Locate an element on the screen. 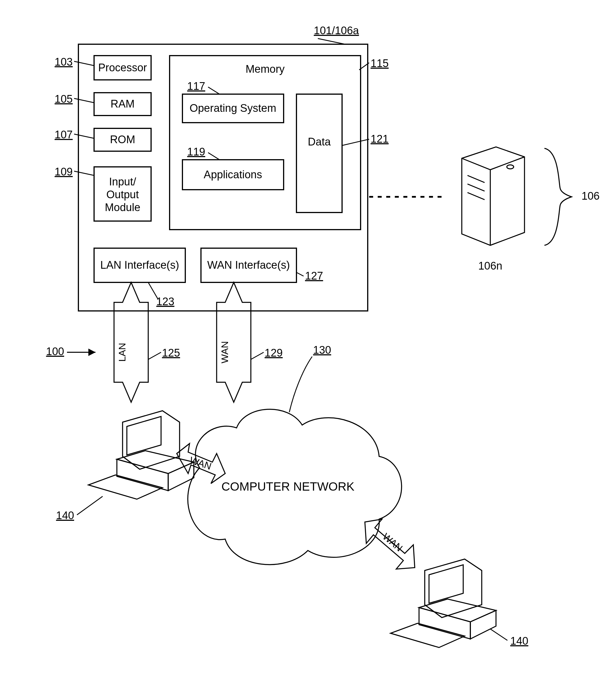 This screenshot has width=616, height=694. io-label-3: Module is located at coordinates (123, 207).